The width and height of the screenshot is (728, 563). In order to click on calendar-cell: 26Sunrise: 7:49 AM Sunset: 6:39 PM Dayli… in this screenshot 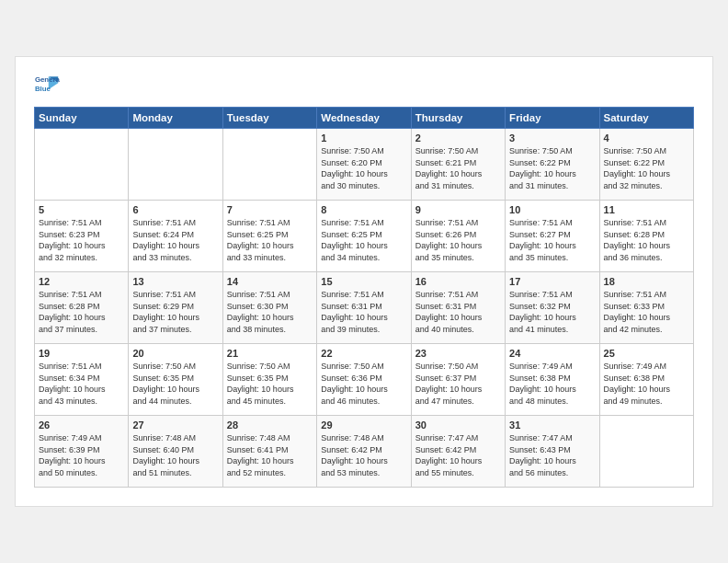, I will do `click(82, 452)`.